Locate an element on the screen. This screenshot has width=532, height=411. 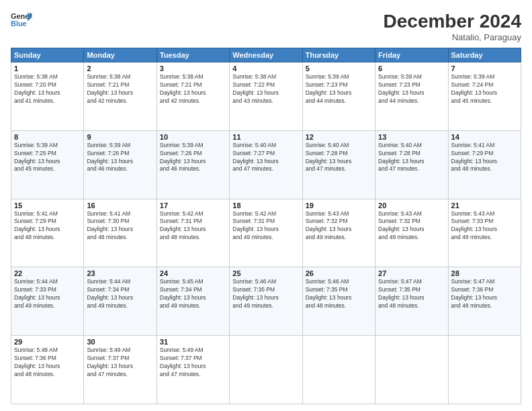
table-row: 8Sunrise: 5:39 AM Sunset: 7:25 PM Daylig… is located at coordinates (48, 165).